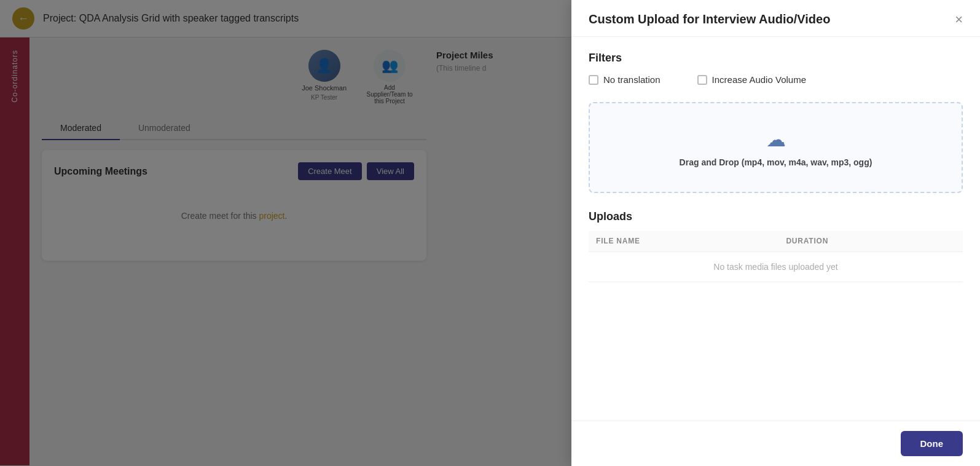  Describe the element at coordinates (775, 58) in the screenshot. I see `filters-title: Filters` at that location.